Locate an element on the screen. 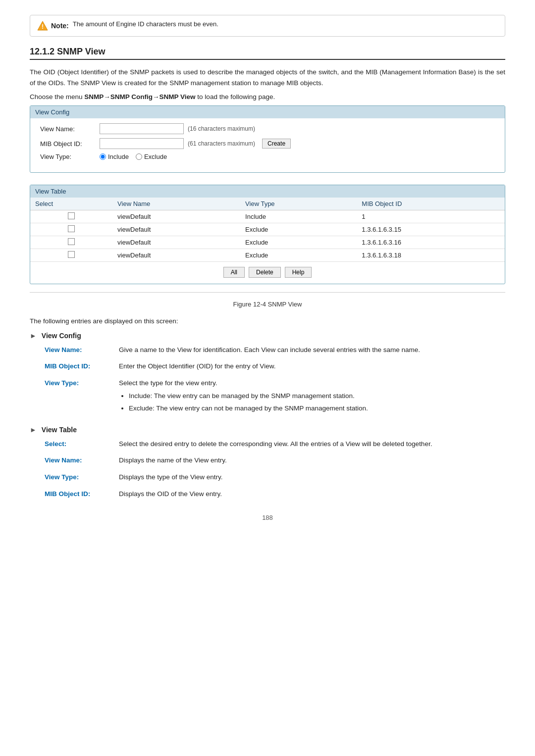 The image size is (535, 756). desc-def-text: Select the type for the view entry. is located at coordinates (168, 383).